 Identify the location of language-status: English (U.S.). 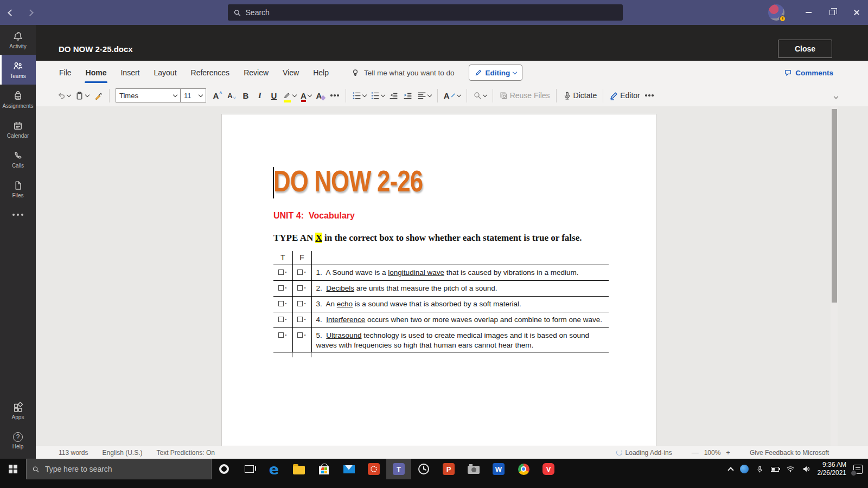
(122, 453).